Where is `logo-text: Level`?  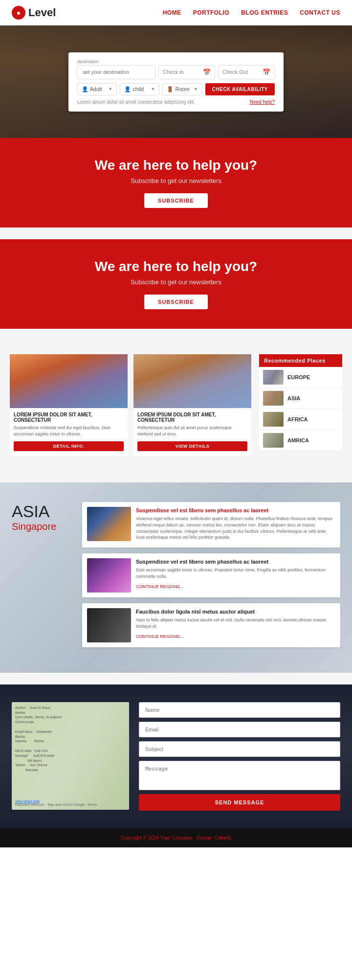 logo-text: Level is located at coordinates (42, 13).